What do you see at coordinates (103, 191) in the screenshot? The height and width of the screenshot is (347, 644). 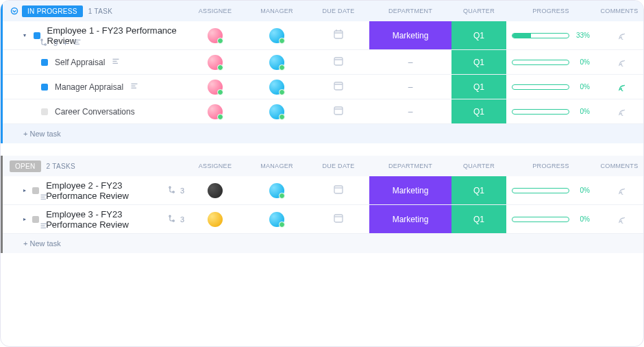 I see `task-name: Employee 2 - FY23 Performance Review` at bounding box center [103, 191].